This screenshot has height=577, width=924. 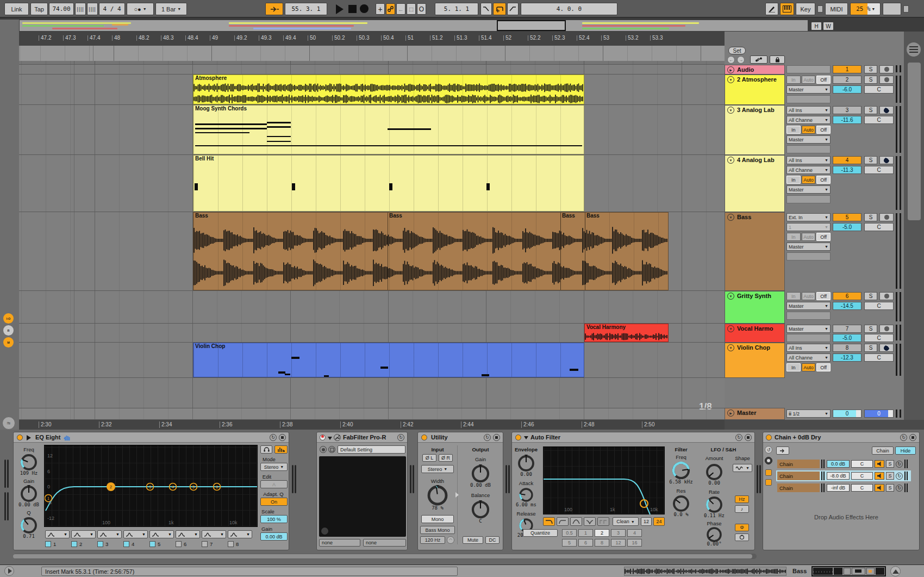 I want to click on plugin-param-slot-2: none, so click(x=385, y=543).